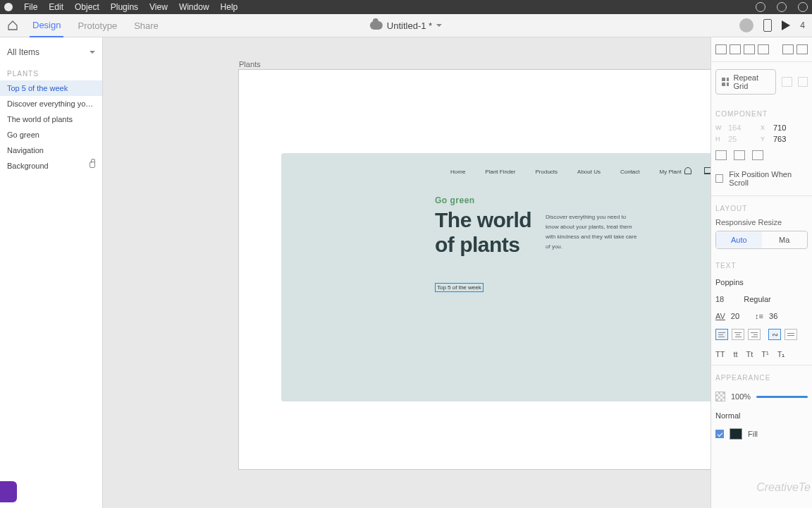 This screenshot has width=812, height=508. Describe the element at coordinates (51, 119) in the screenshot. I see `layer-item: The world of plants` at that location.